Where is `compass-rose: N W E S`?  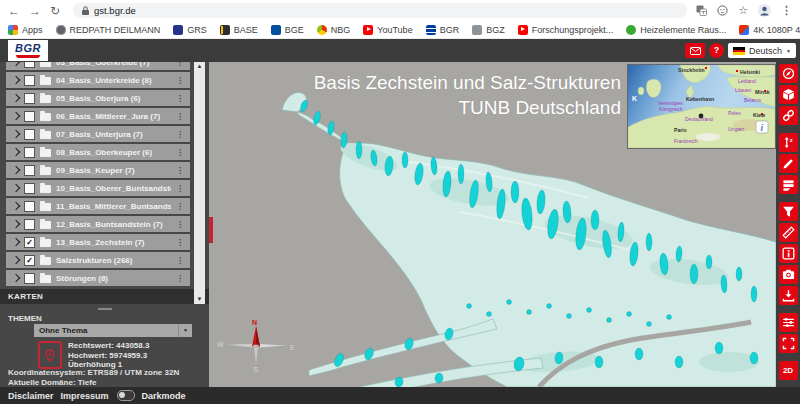
compass-rose: N W E S is located at coordinates (256, 346).